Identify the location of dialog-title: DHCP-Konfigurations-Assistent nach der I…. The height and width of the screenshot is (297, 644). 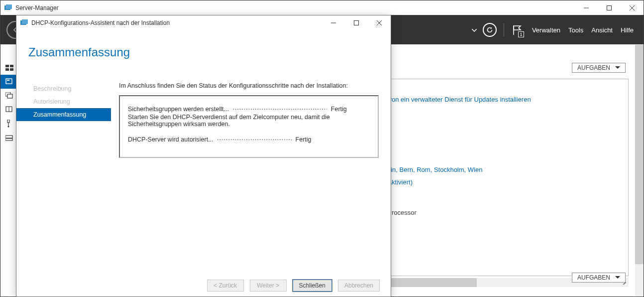
(177, 23).